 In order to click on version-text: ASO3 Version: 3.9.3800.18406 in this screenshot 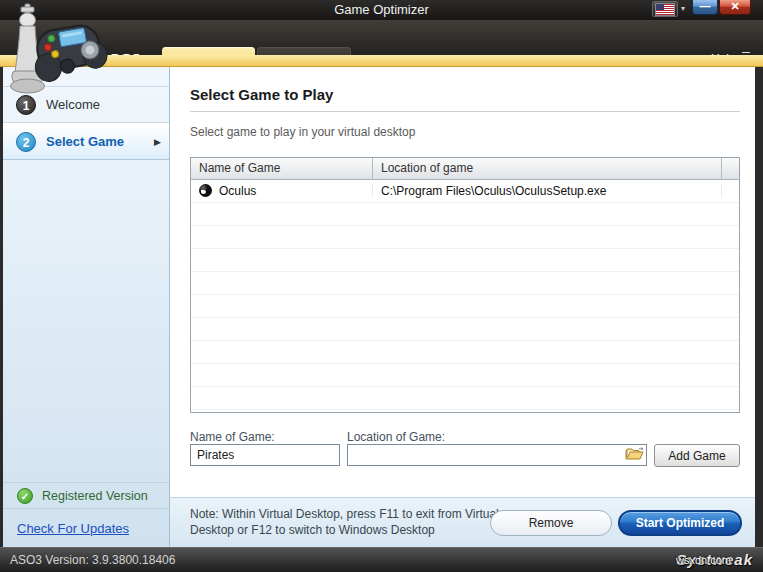, I will do `click(92, 560)`.